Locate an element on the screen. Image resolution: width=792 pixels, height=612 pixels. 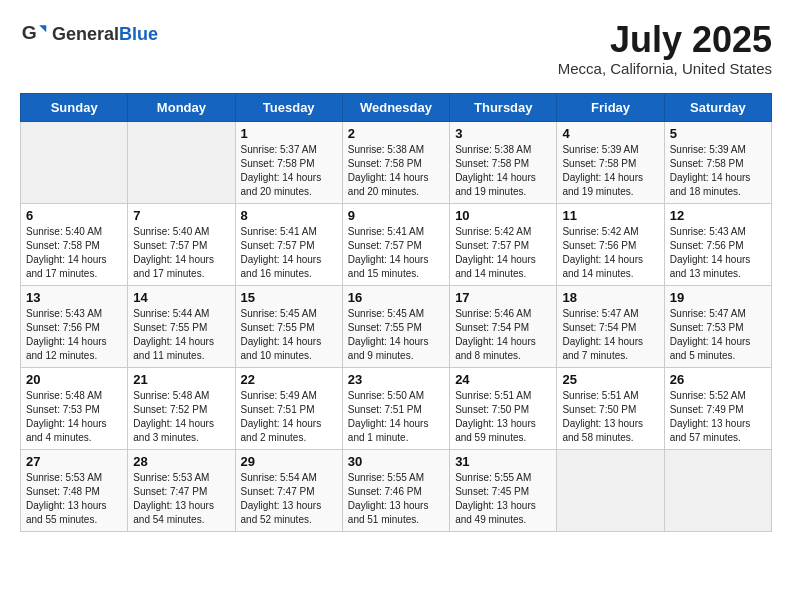
calendar-cell: 13Sunrise: 5:43 AM Sunset: 7:56 PM Dayli… is located at coordinates (74, 326).